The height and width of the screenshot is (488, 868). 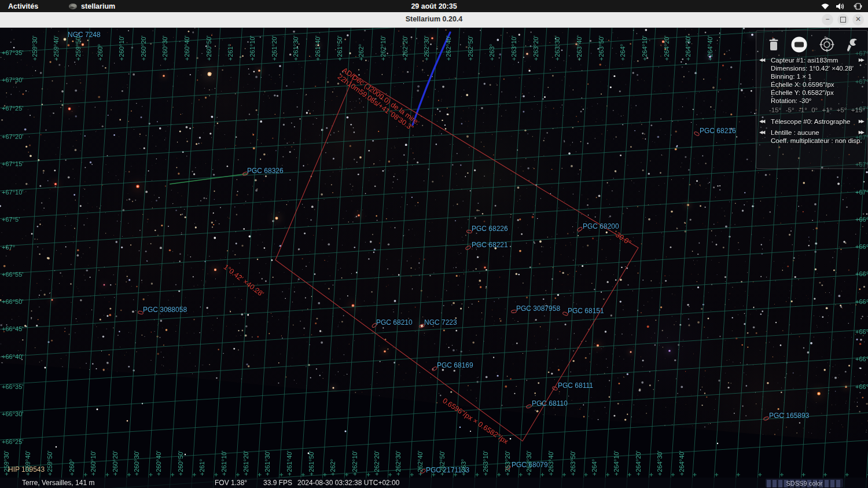 I want to click on telrad-icon, so click(x=827, y=45).